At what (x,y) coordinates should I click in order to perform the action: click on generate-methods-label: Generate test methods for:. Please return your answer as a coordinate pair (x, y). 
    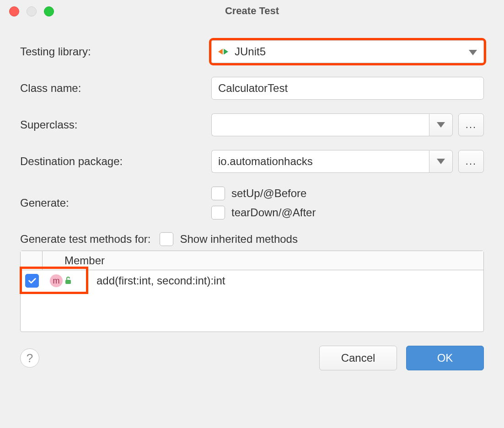
    Looking at the image, I should click on (85, 239).